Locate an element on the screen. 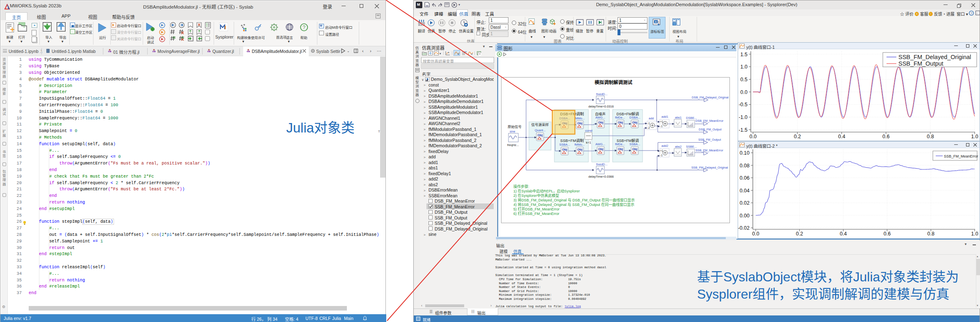 This screenshot has height=322, width=980. svg-text: 模拟调制解调测试 is located at coordinates (613, 82).